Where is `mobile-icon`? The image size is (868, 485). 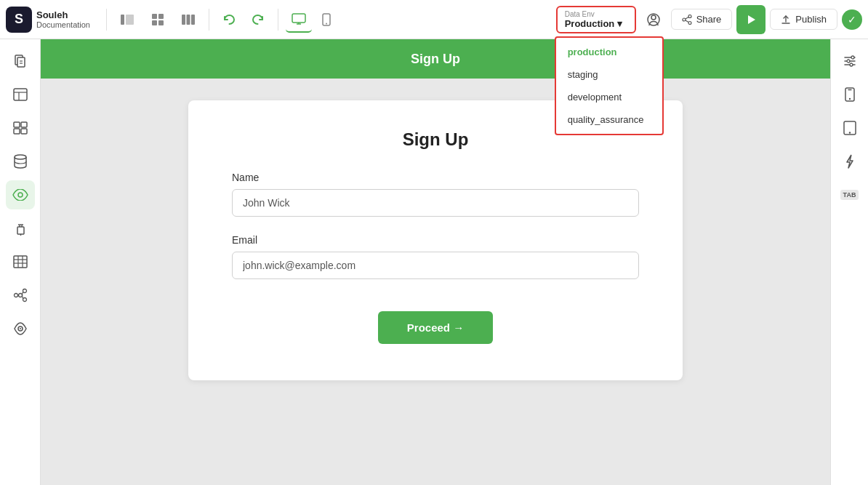
mobile-icon is located at coordinates (326, 20).